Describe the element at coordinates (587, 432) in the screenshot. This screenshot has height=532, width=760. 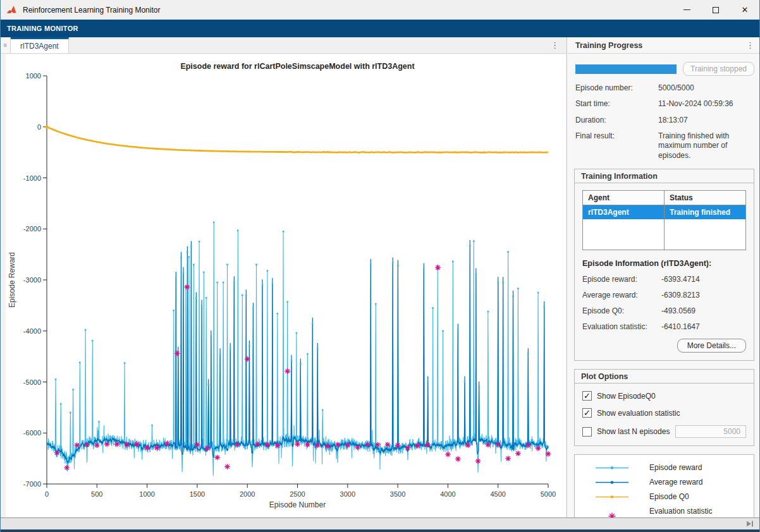
I see `show-last-n-episodes-checkbox` at that location.